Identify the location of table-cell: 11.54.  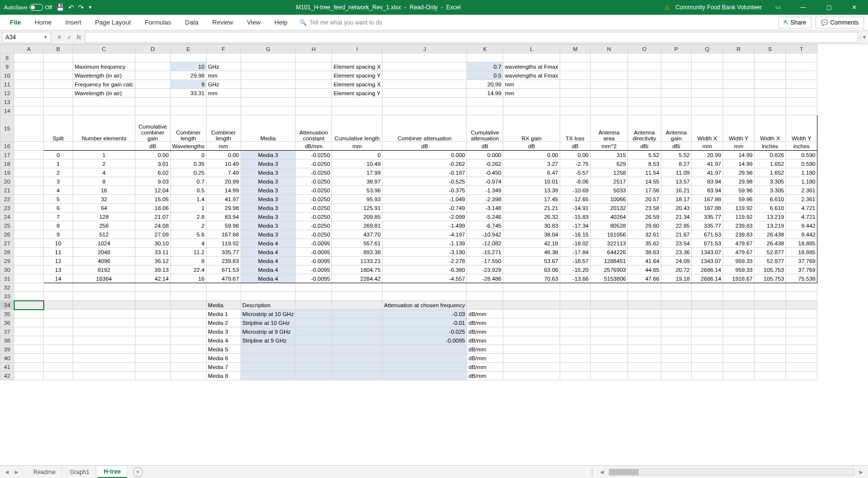
(644, 173).